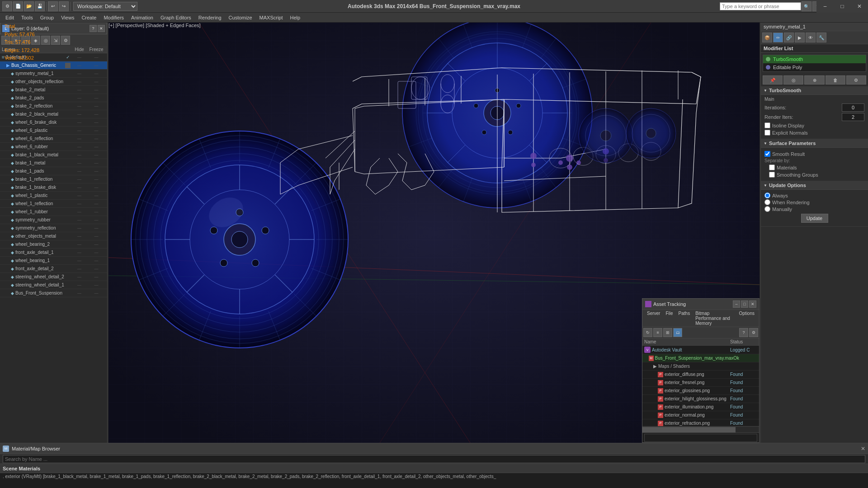 The image size is (868, 488). What do you see at coordinates (669, 318) in the screenshot?
I see `asset-menu-file: File` at bounding box center [669, 318].